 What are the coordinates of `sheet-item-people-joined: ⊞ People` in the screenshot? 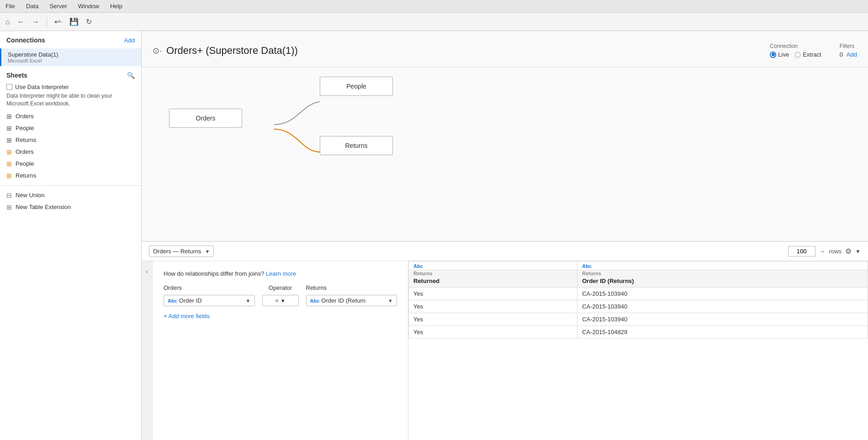 It's located at (70, 164).